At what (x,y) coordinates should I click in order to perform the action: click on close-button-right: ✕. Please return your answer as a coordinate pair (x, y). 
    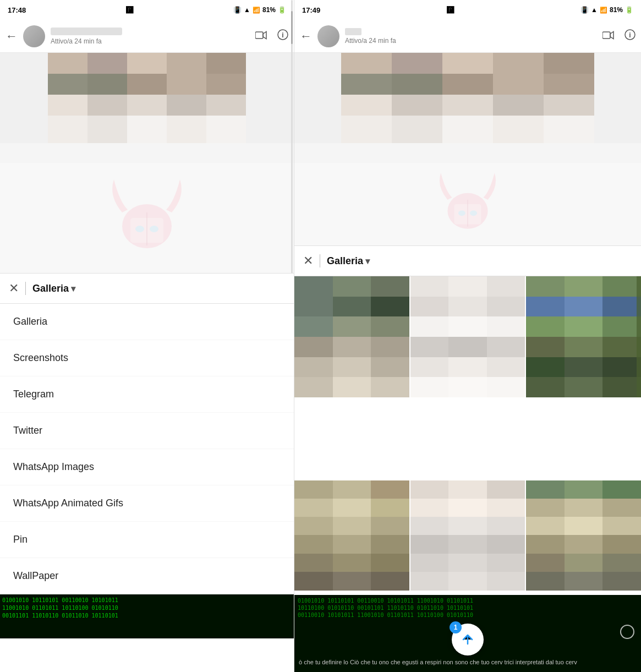
    Looking at the image, I should click on (308, 261).